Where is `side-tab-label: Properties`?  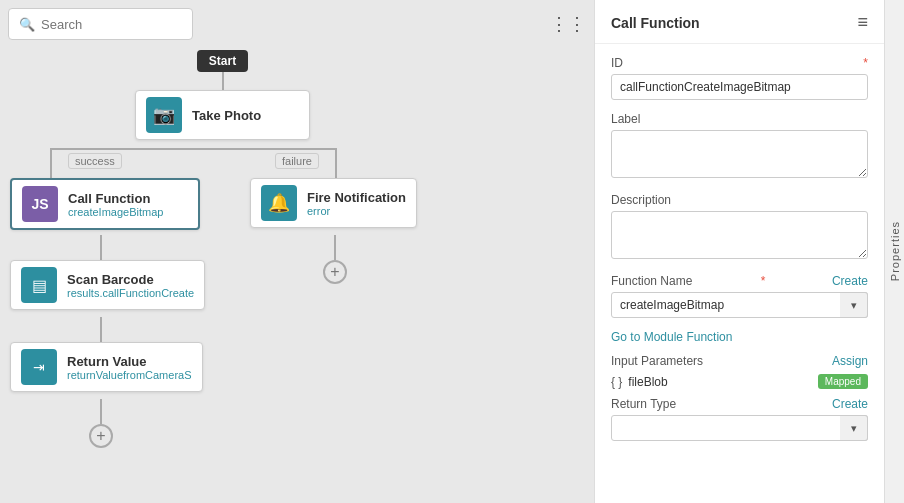 side-tab-label: Properties is located at coordinates (895, 251).